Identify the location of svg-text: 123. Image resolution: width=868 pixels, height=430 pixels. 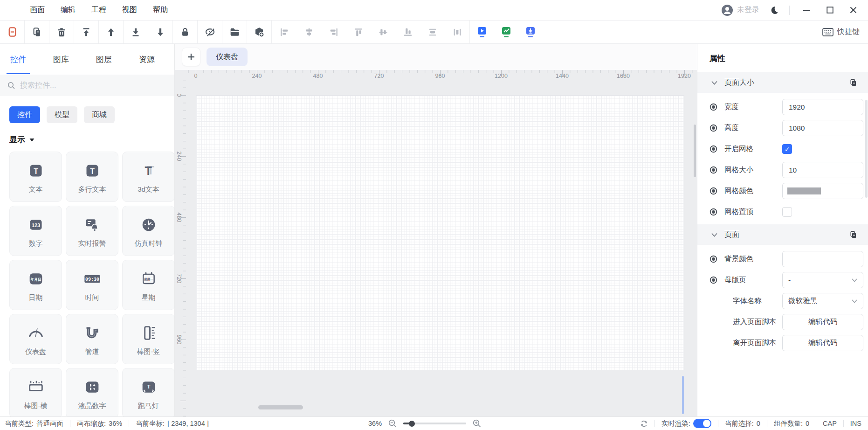
(35, 225).